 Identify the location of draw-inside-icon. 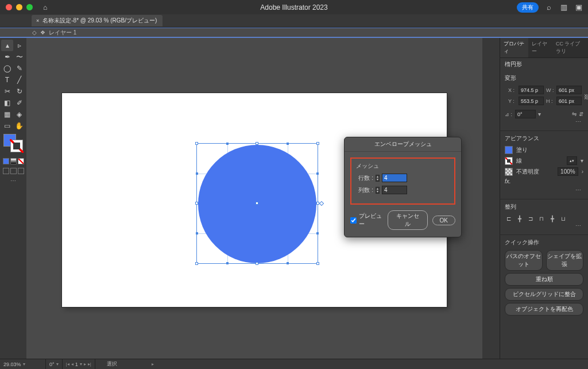
(21, 171).